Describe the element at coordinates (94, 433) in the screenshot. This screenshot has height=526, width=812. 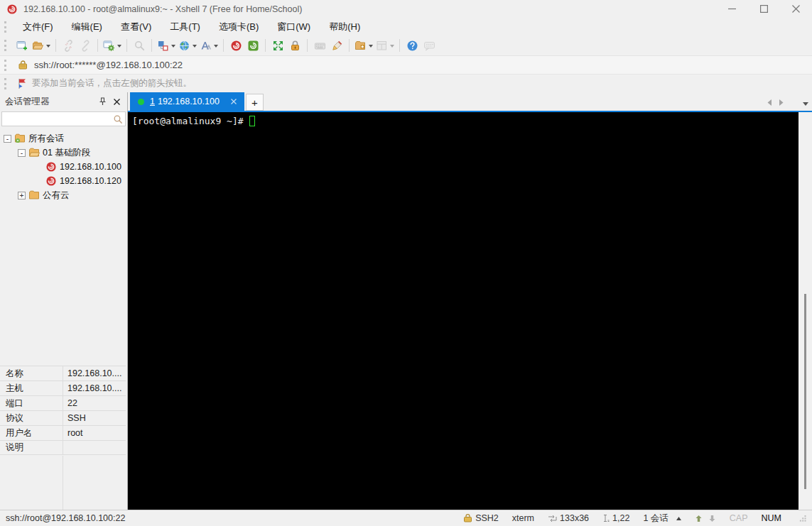
I see `property-value: root` at that location.